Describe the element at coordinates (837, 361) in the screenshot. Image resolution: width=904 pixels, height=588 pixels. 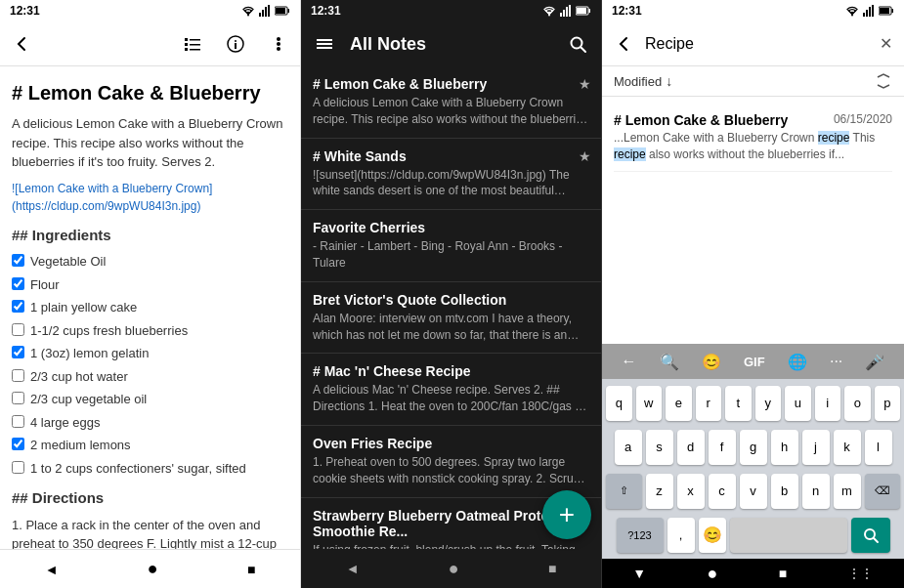
I see `kb-more-btn: ···` at that location.